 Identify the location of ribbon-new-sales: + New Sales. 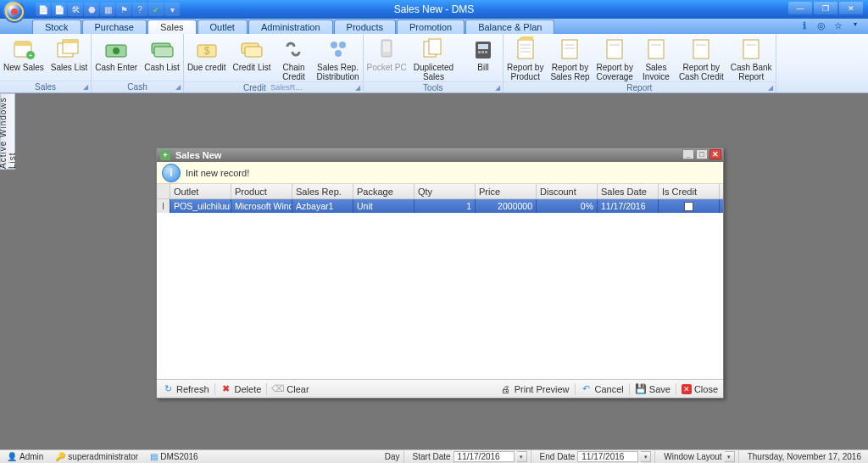
(24, 58).